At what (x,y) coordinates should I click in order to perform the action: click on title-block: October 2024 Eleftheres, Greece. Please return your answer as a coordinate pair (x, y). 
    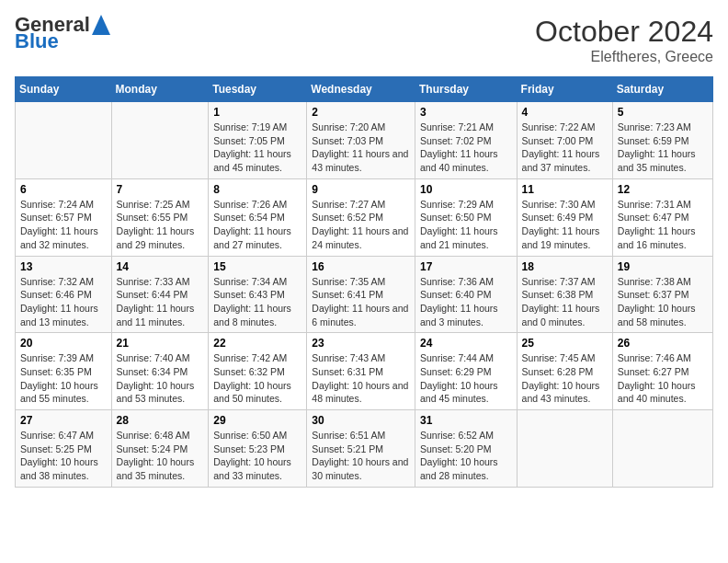
    Looking at the image, I should click on (624, 40).